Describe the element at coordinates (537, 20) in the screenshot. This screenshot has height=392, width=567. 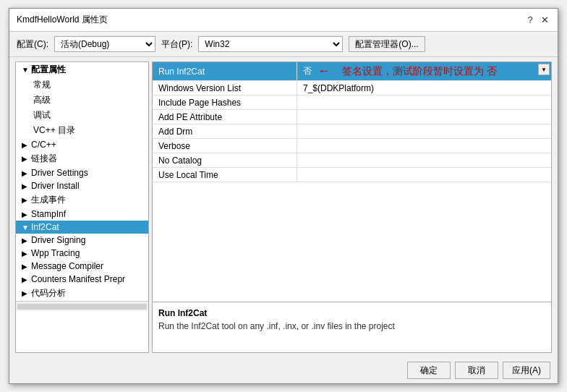
I see `title-controls: ? ✕` at that location.